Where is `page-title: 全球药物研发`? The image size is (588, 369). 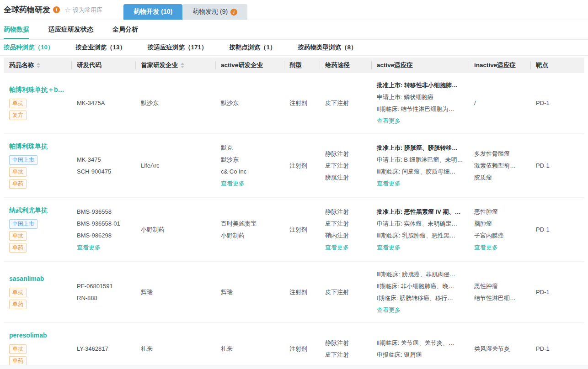
page-title: 全球药物研发 is located at coordinates (27, 10).